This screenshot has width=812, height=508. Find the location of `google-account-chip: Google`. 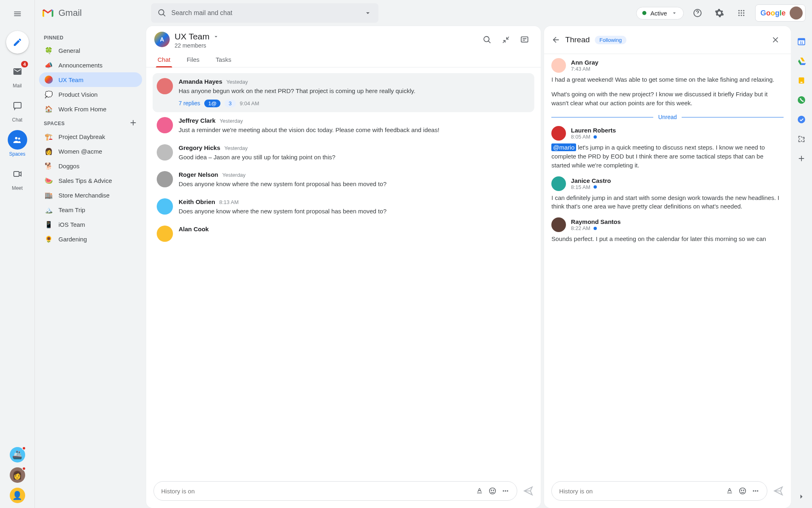

google-account-chip: Google is located at coordinates (780, 13).